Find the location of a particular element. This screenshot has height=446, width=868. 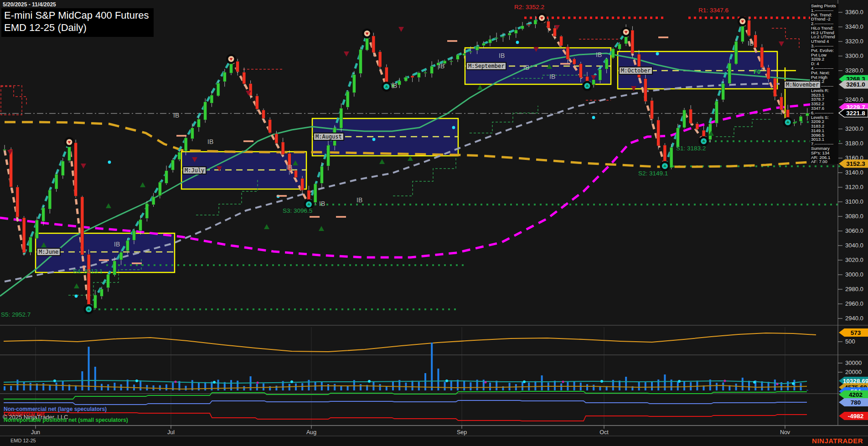

instrument-tab: EMD 12-25 is located at coordinates (23, 441).